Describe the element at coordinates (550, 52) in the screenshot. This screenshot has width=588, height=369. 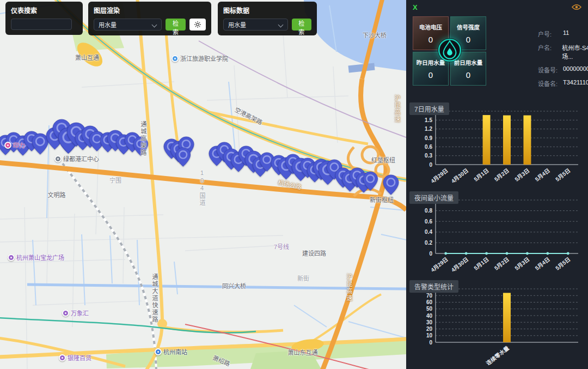
I see `info-label: 户名:` at that location.